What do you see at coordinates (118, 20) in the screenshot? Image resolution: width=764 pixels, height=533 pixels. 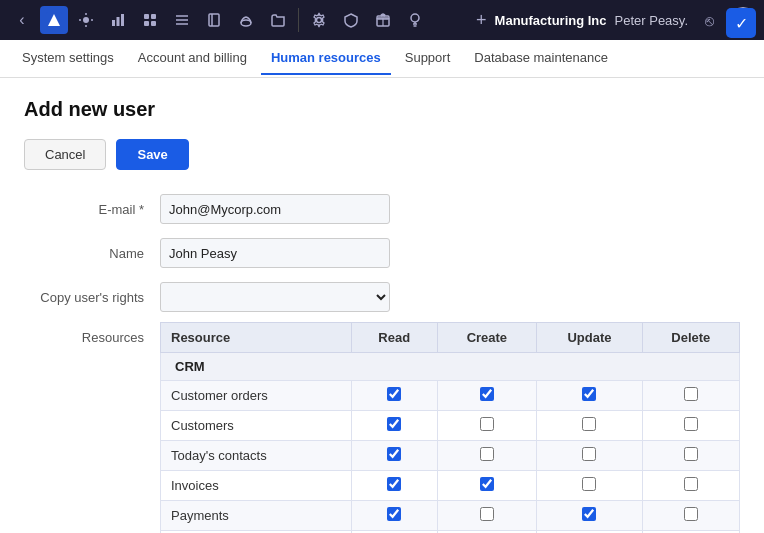 I see `bar-chart-icon` at bounding box center [118, 20].